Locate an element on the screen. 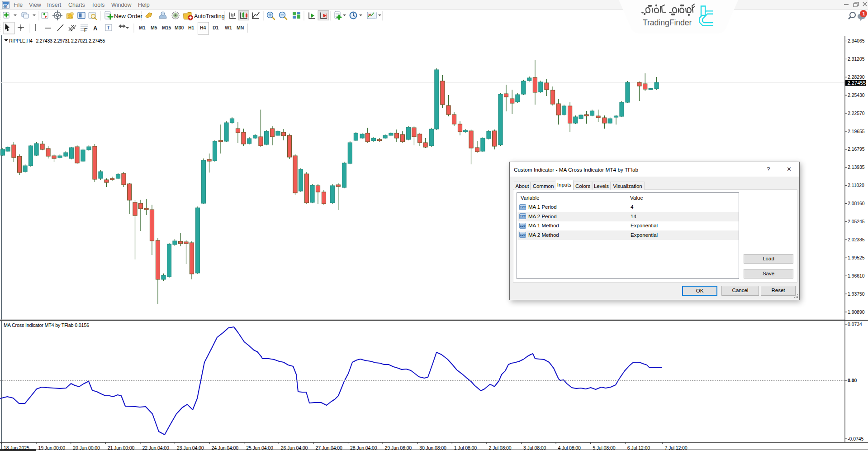 This screenshot has width=868, height=451. svg-text: F is located at coordinates (85, 30).